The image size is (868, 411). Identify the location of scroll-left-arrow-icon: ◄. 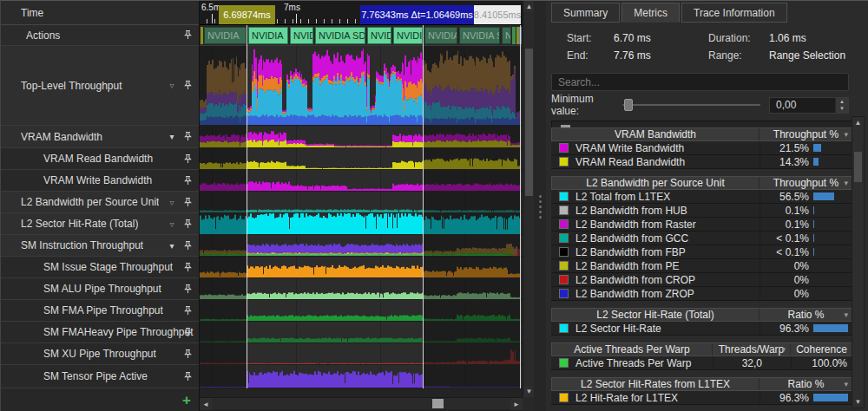
(206, 404).